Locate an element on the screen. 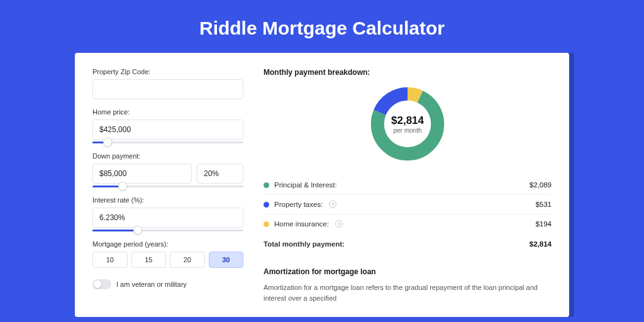  donut-chart: $2,814 per month is located at coordinates (408, 124).